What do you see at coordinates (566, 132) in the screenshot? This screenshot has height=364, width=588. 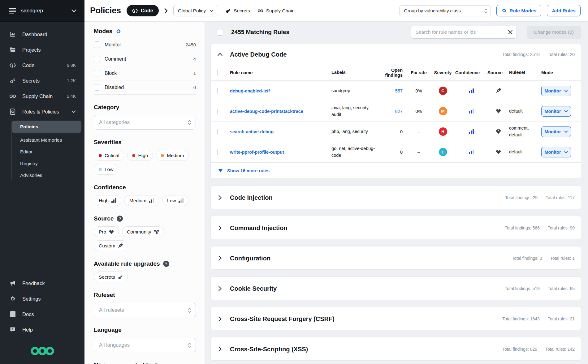 I see `chevron-down-icon` at bounding box center [566, 132].